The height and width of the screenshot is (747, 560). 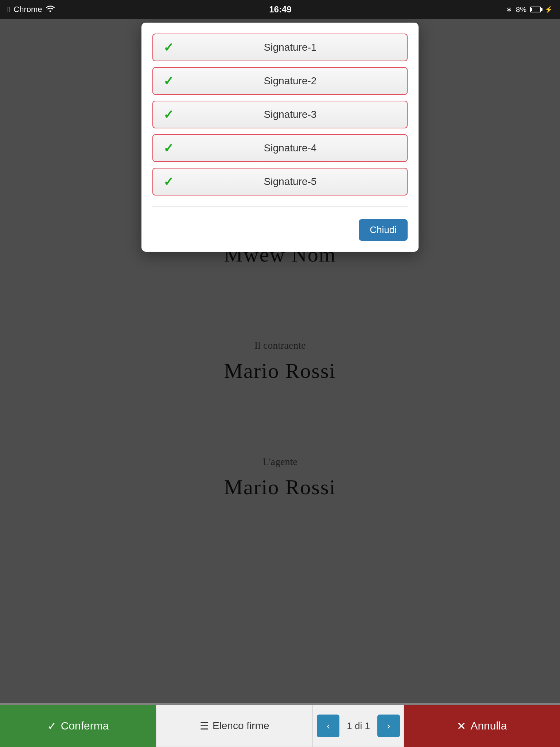 I want to click on check-icon-4: ✓, so click(x=168, y=148).